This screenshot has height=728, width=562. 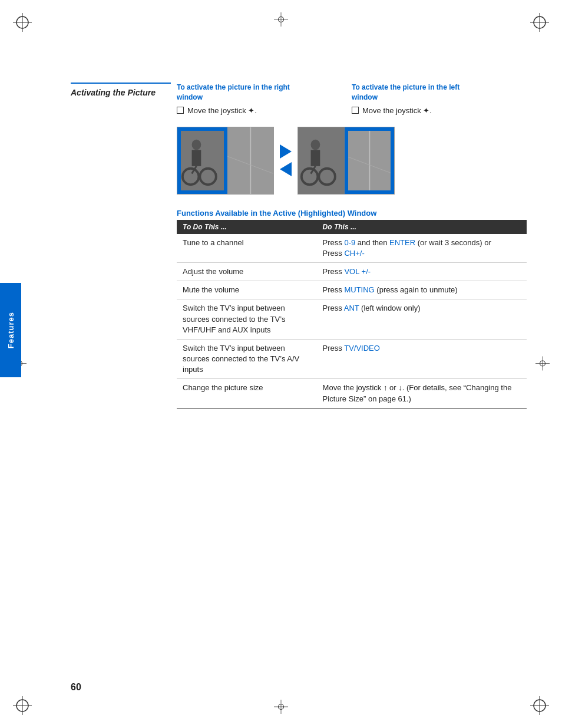 What do you see at coordinates (352, 213) in the screenshot?
I see `functions-title: Functions Available in the Active (Highl…` at bounding box center [352, 213].